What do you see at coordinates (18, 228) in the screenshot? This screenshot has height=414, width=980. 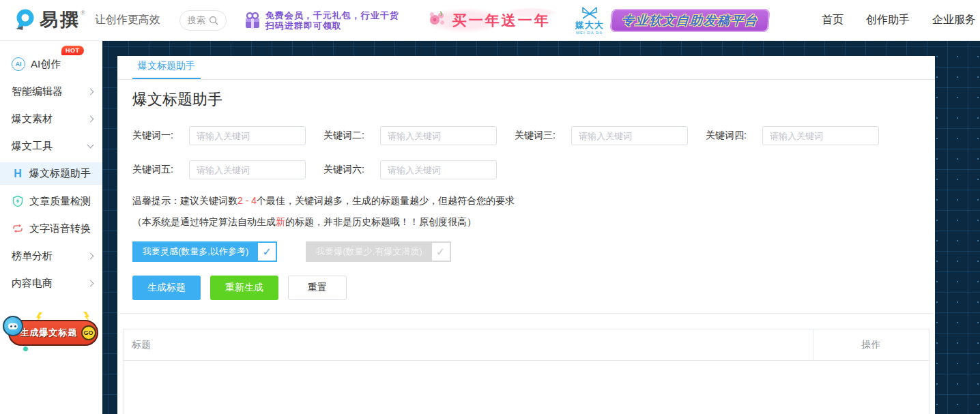 I see `loop-arrows-icon` at bounding box center [18, 228].